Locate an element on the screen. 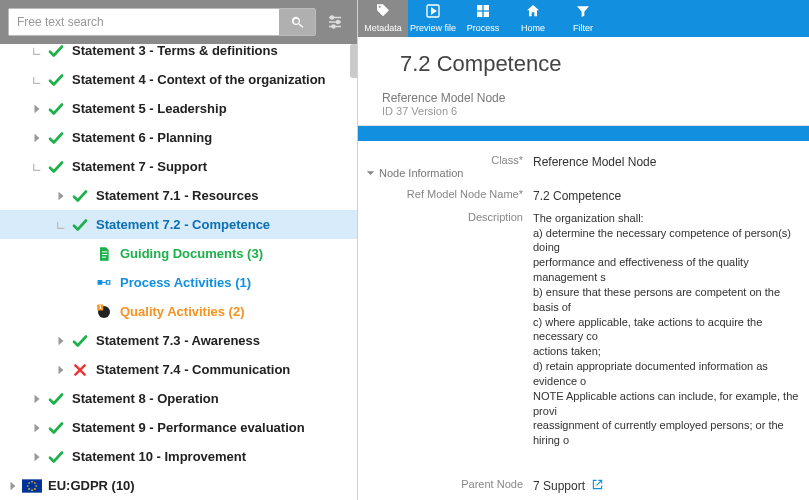 This screenshot has width=809, height=500. search-icon is located at coordinates (298, 22).